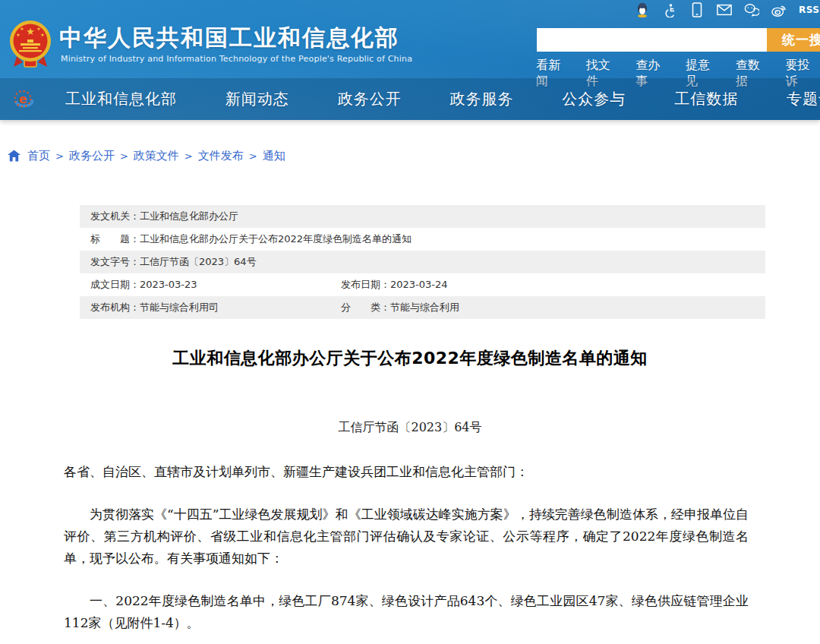 This screenshot has width=820, height=644. I want to click on article-title: 工业和信息化部办公厅关于公布2022年度绿色制造名单的通知, so click(410, 358).